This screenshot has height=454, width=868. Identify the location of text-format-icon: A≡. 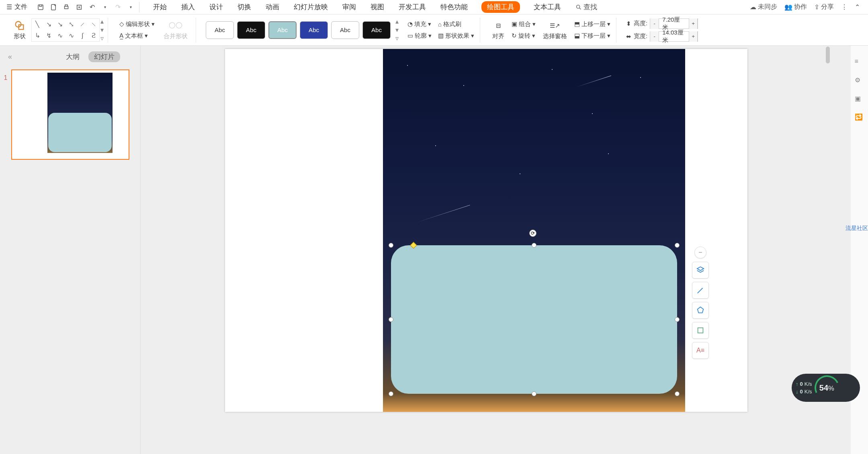
(700, 350).